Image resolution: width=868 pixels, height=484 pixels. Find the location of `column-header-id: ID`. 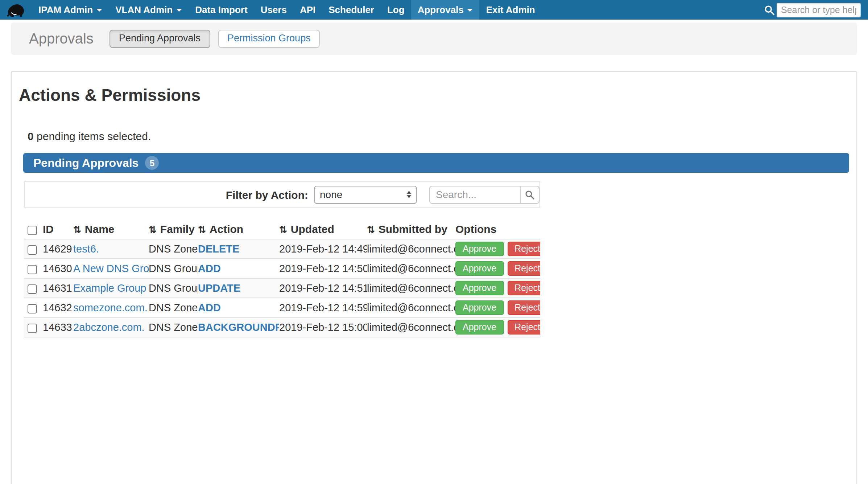

column-header-id: ID is located at coordinates (58, 229).